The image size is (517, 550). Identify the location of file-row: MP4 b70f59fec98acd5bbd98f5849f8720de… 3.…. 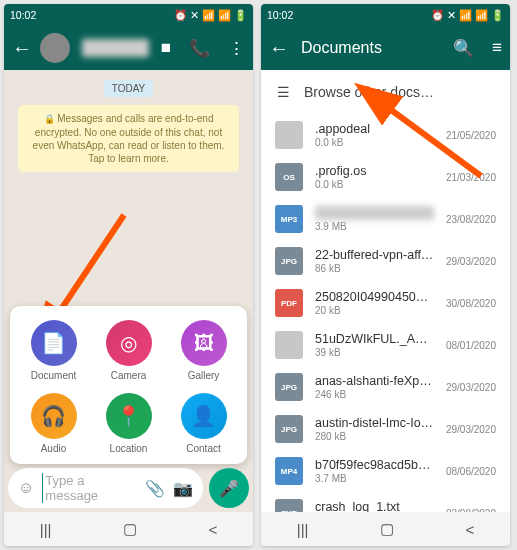
(386, 471).